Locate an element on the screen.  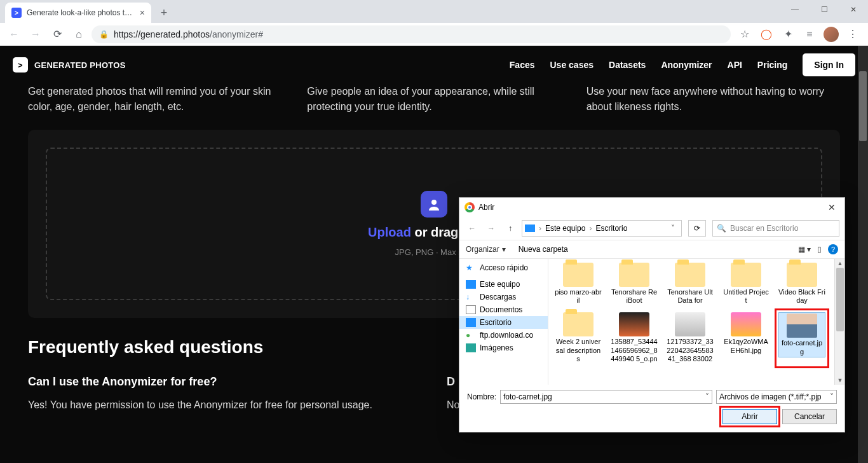
faq-question-1: Can I use the Anonymizer for free? is located at coordinates (225, 382).